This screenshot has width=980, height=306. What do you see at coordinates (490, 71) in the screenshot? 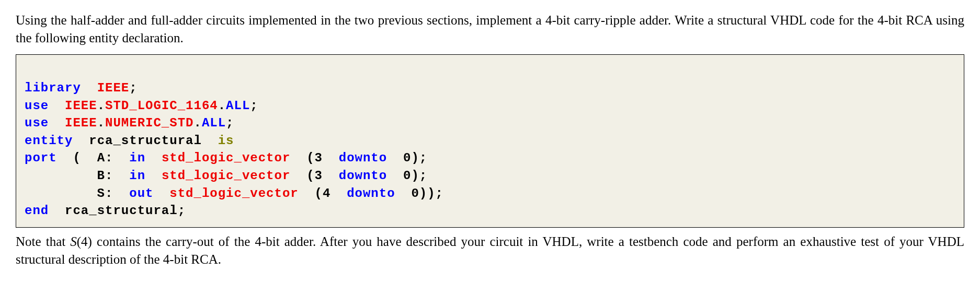
I see `code-empty-line` at bounding box center [490, 71].